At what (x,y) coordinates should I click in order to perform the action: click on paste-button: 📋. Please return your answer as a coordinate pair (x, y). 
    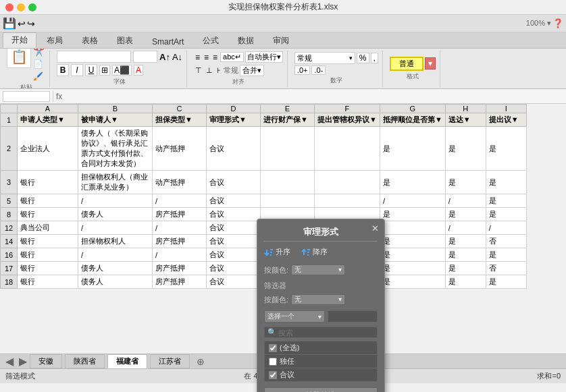
    Looking at the image, I should click on (19, 58).